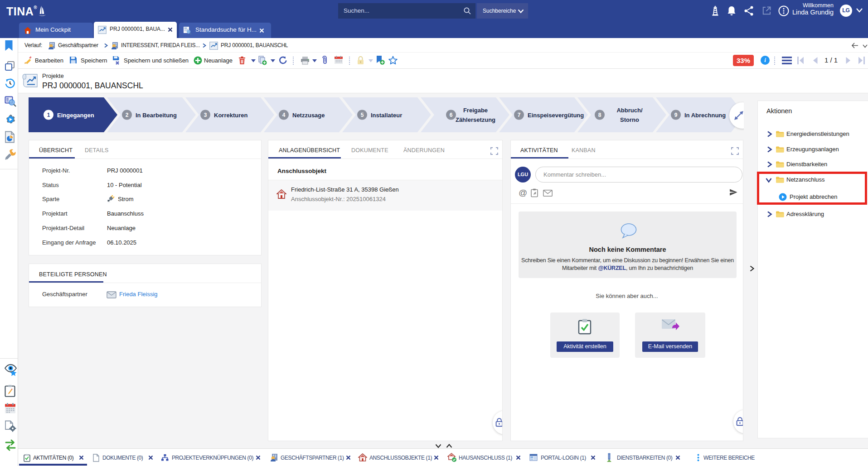 Image resolution: width=868 pixels, height=466 pixels. I want to click on svg-text: Freigabe, so click(475, 110).